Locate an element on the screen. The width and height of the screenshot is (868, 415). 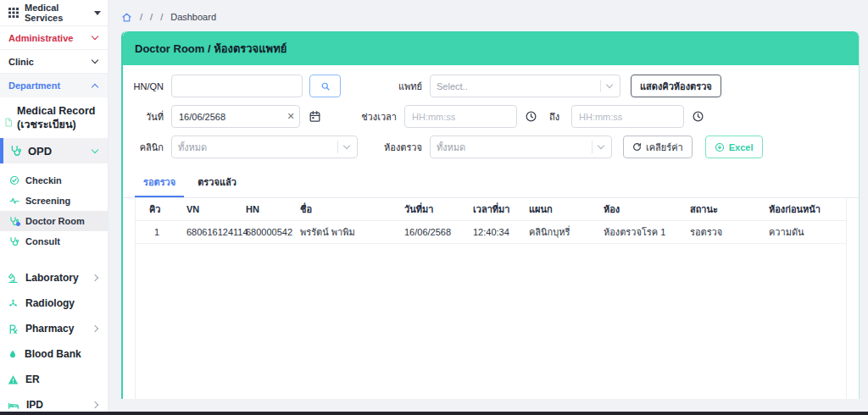
lower-item-label: IPD is located at coordinates (56, 405).